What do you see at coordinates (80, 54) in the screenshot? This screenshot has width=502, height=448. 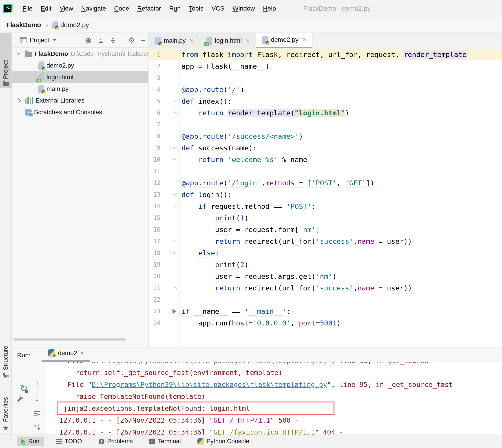 I see `tree-item-flaskdemo: FlaskDemoD:\Code_Pycharm\FlaskDemo` at bounding box center [80, 54].